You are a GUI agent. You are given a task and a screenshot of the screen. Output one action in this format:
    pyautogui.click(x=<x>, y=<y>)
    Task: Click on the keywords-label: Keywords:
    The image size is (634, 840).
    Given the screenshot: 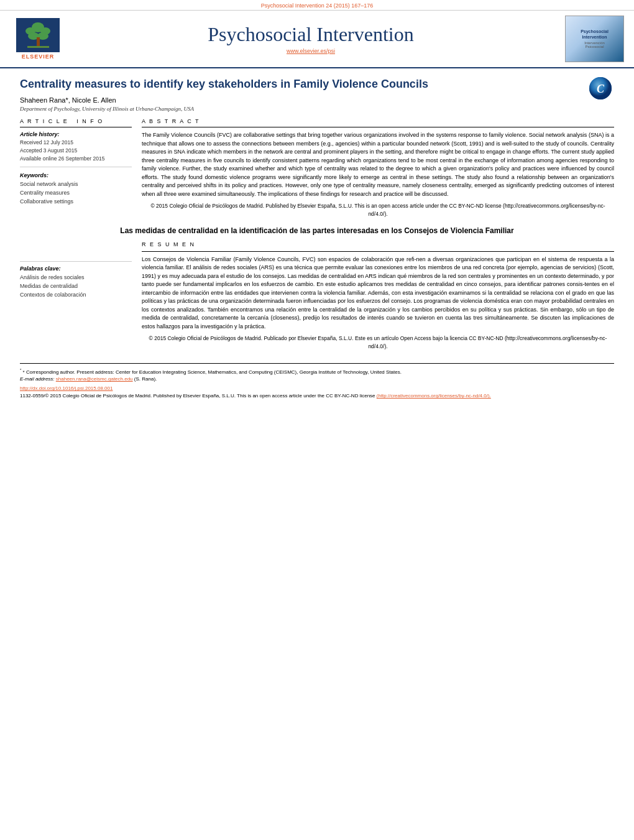 What is the action you would take?
    pyautogui.click(x=76, y=175)
    